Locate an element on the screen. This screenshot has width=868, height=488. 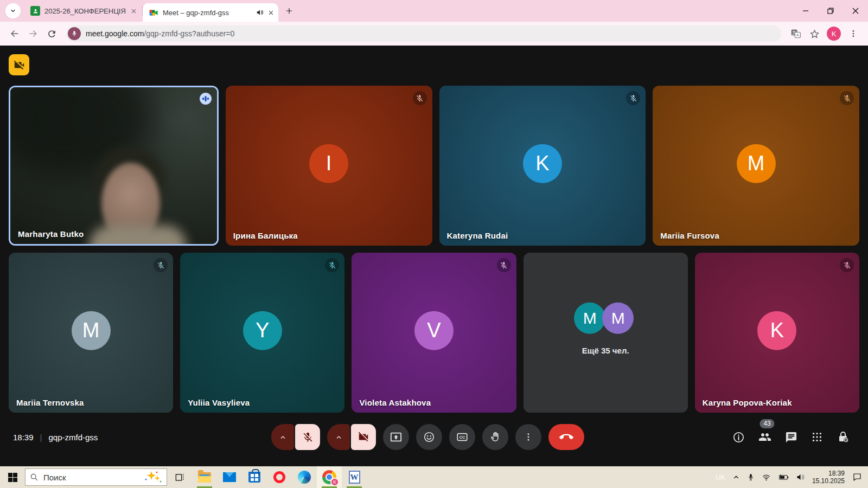
meeting-info: 18:39 | gqp-zmfd-gss is located at coordinates (55, 437).